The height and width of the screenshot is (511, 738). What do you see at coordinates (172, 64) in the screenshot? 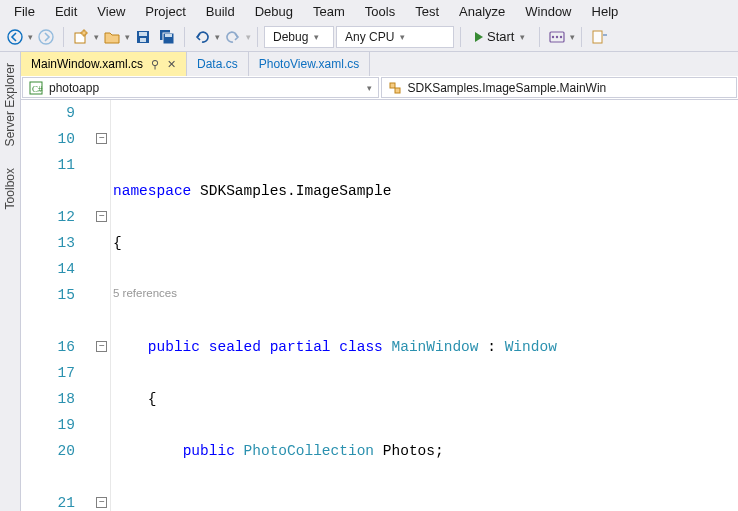
I see `close-icon: ✕` at bounding box center [172, 64].